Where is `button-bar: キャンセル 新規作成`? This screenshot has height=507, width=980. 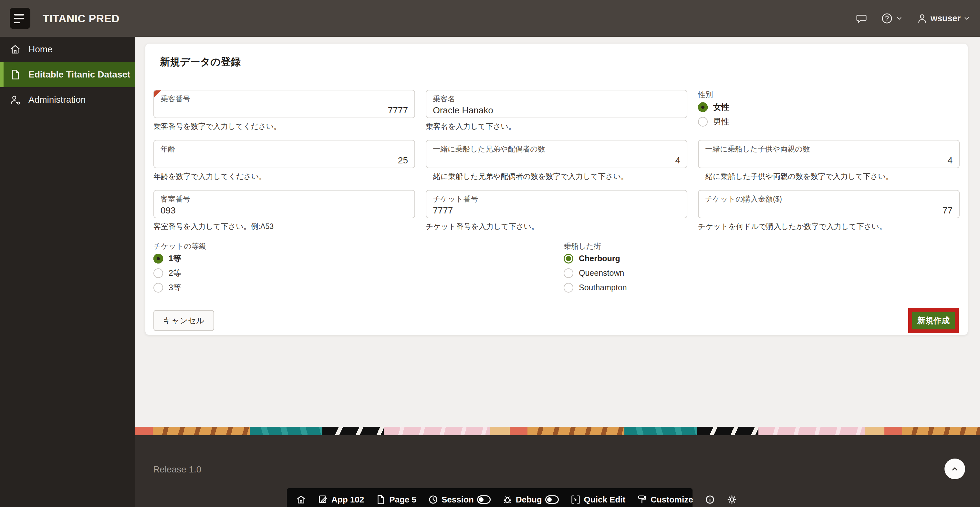
button-bar: キャンセル 新規作成 is located at coordinates (557, 320).